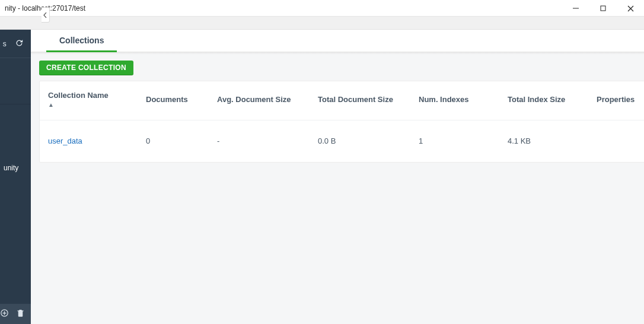  Describe the element at coordinates (342, 141) in the screenshot. I see `table-row: user_data 0 - 0.0 B 1 4.1 KB` at that location.